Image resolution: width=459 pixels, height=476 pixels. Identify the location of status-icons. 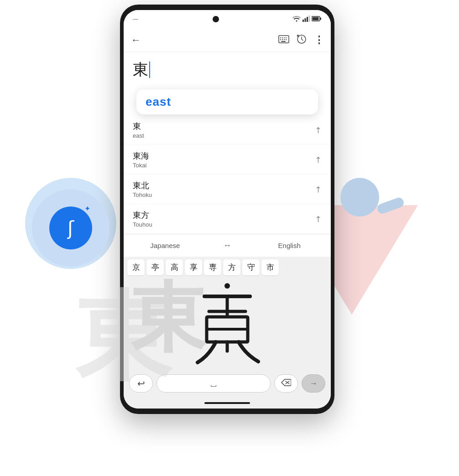
(307, 19).